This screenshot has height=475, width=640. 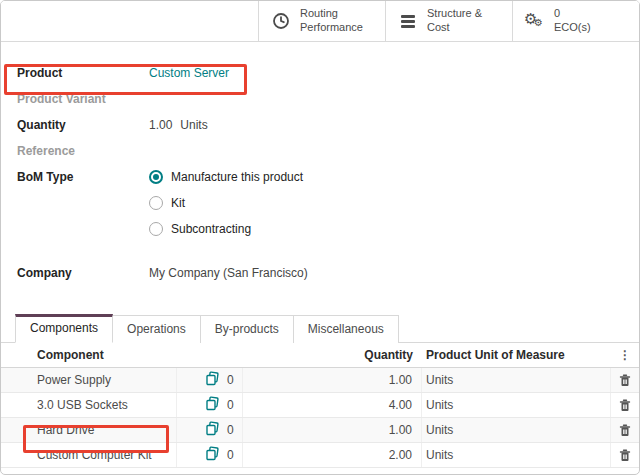 What do you see at coordinates (448, 21) in the screenshot?
I see `structure-cost-button: Structure & Cost` at bounding box center [448, 21].